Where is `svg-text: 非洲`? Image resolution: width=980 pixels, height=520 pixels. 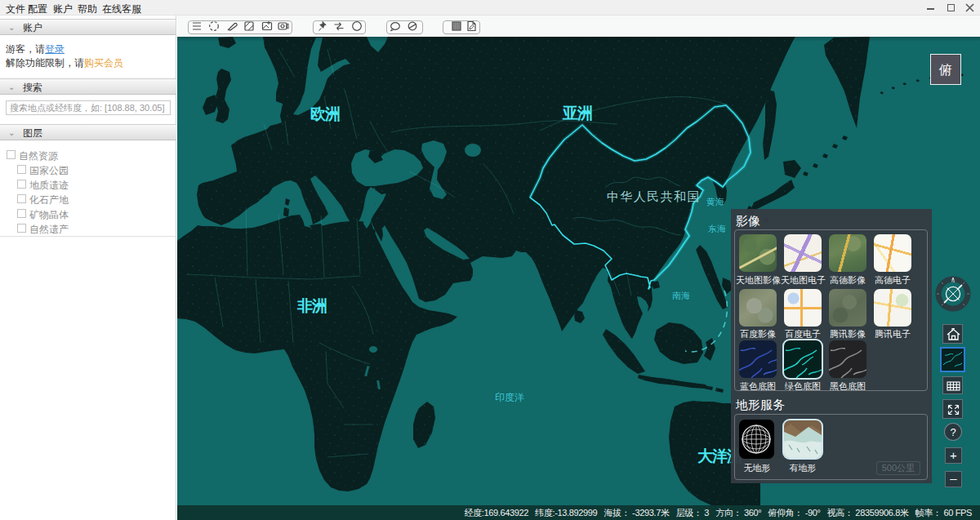 svg-text: 非洲 is located at coordinates (312, 305).